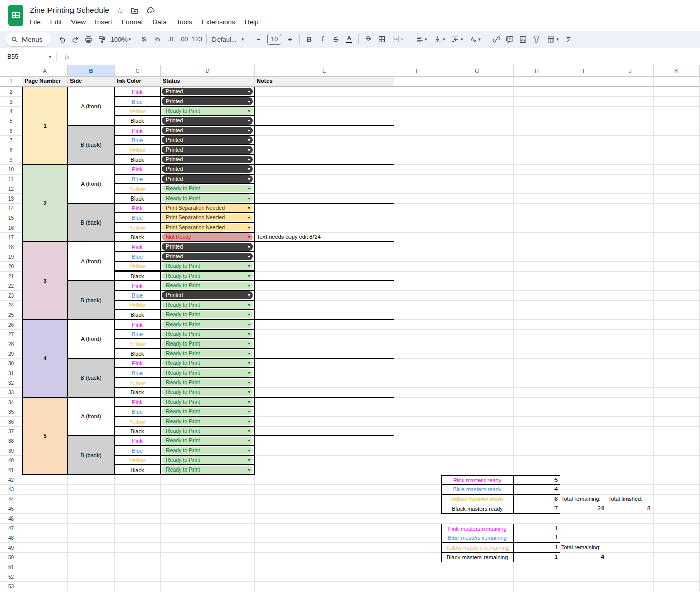 This screenshot has width=700, height=592. I want to click on summary-value: 5, so click(537, 480).